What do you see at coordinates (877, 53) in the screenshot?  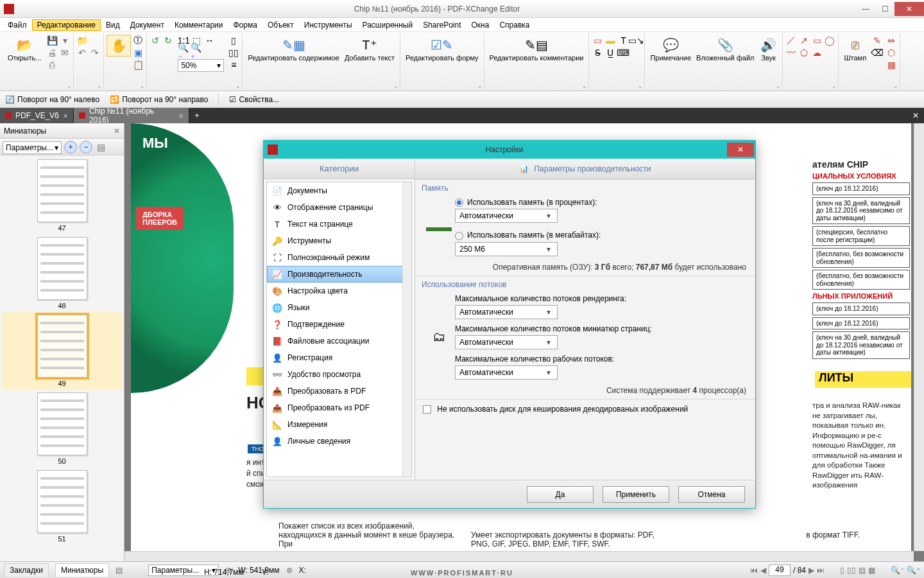 I see `eraser-icon: ⌫` at bounding box center [877, 53].